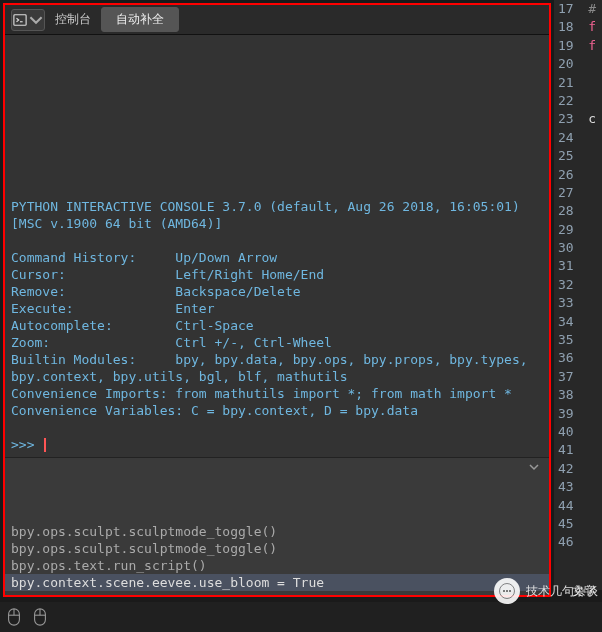 The width and height of the screenshot is (602, 632). Describe the element at coordinates (575, 83) in the screenshot. I see `line-number: 21` at that location.